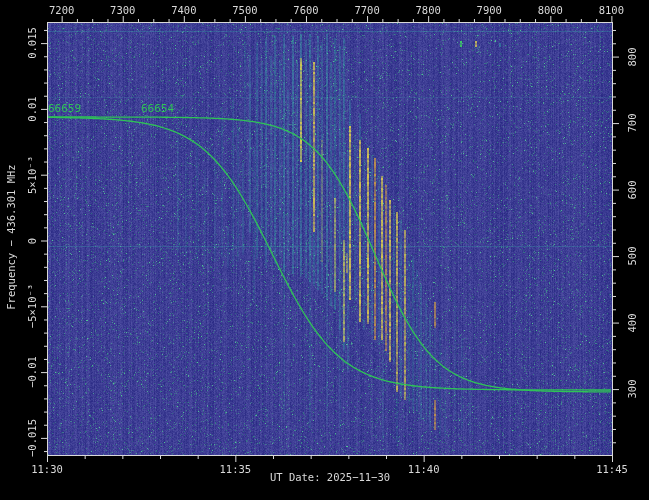 This screenshot has width=649, height=500. Describe the element at coordinates (158, 108) in the screenshot. I see `curve-label-66654: 66654` at that location.